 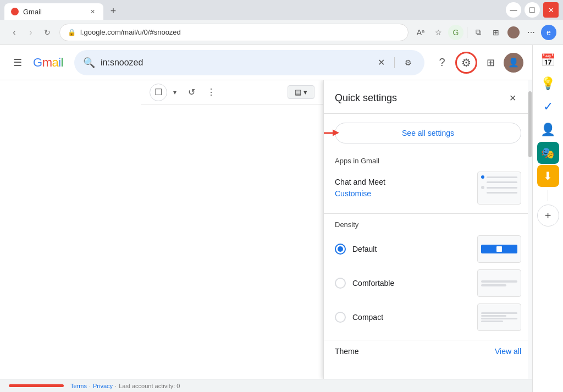 I want to click on split-view-icon: ⧉, so click(x=478, y=32).